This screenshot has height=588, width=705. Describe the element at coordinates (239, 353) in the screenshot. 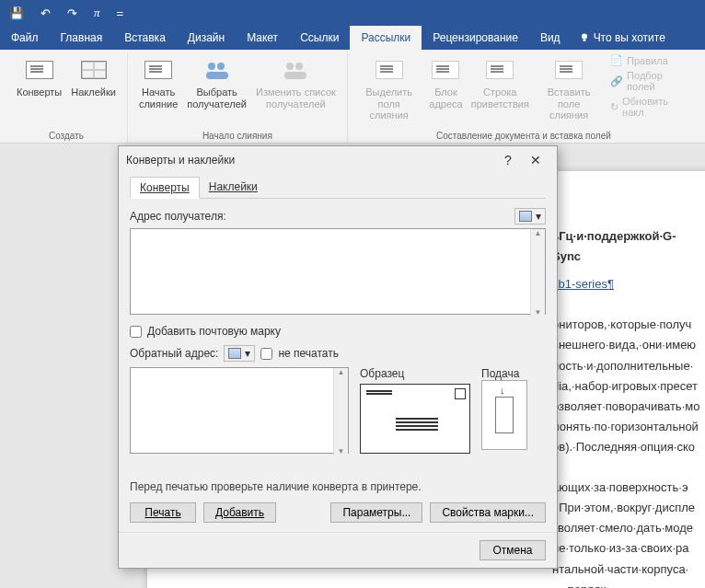

I see `return-address-book-dropdown: ▾` at that location.